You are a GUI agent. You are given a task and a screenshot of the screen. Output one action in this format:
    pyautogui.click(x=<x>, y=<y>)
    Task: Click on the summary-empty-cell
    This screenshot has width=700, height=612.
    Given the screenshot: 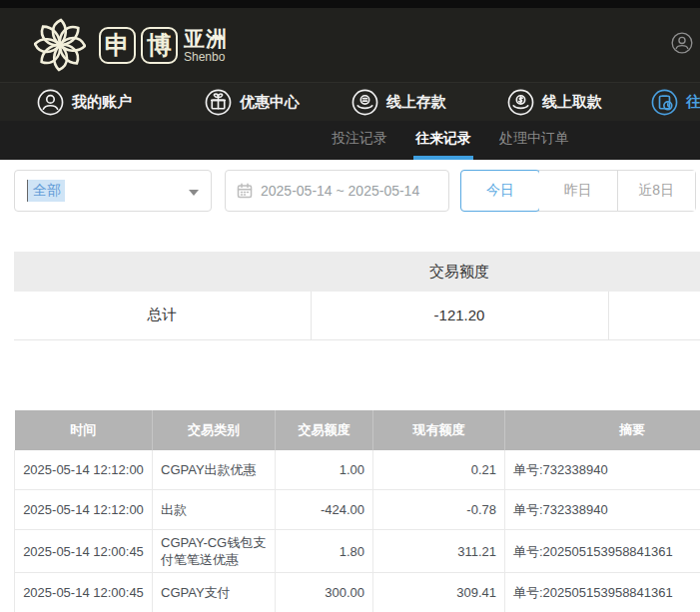 What is the action you would take?
    pyautogui.click(x=654, y=315)
    